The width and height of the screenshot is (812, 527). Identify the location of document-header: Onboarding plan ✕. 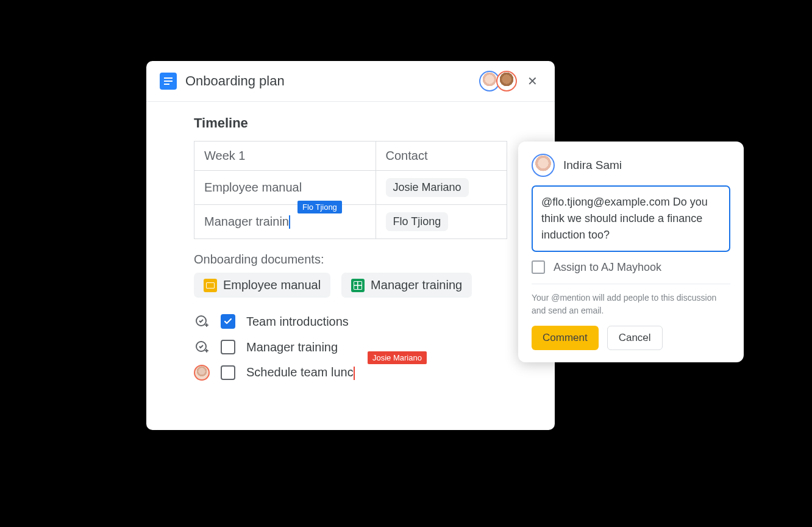
(351, 82).